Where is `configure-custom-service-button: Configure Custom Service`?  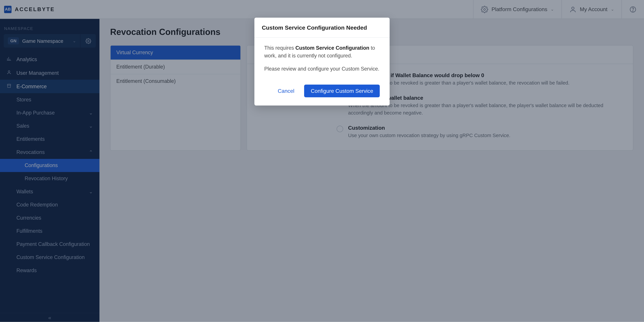 configure-custom-service-button: Configure Custom Service is located at coordinates (342, 91).